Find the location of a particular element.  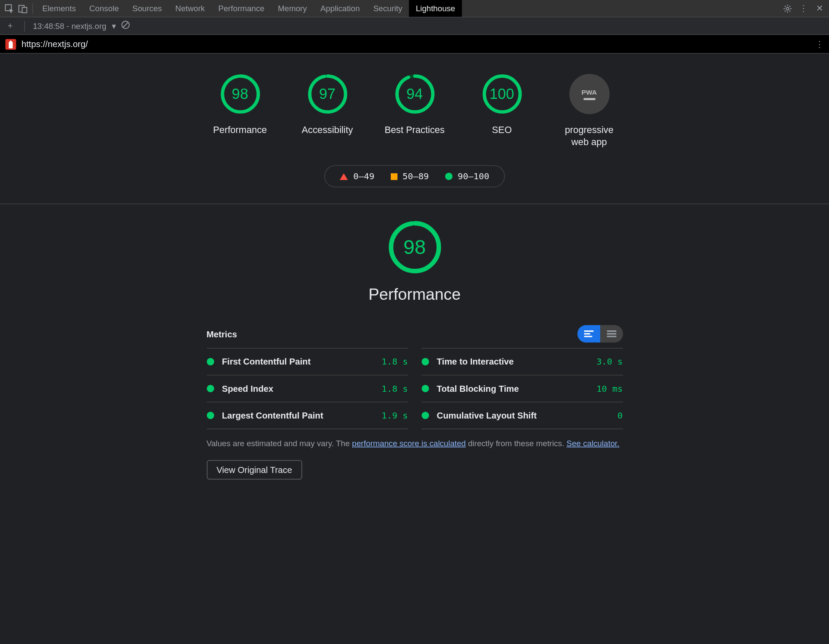

lighthouse-subtoolbar: ＋ 13:48:58 - nextjs.org ▾ is located at coordinates (414, 26).